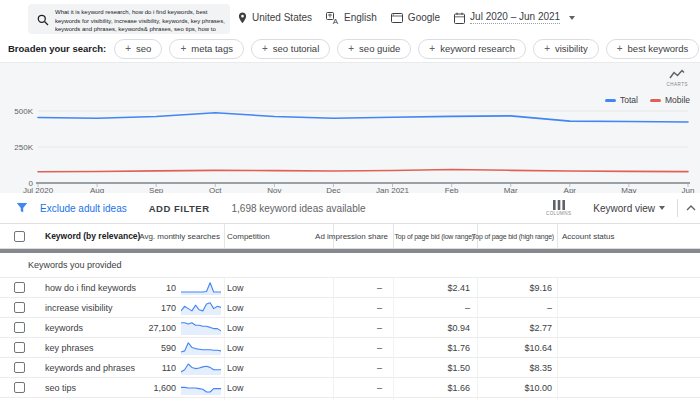  Describe the element at coordinates (22, 208) in the screenshot. I see `filter-funnel-icon` at that location.